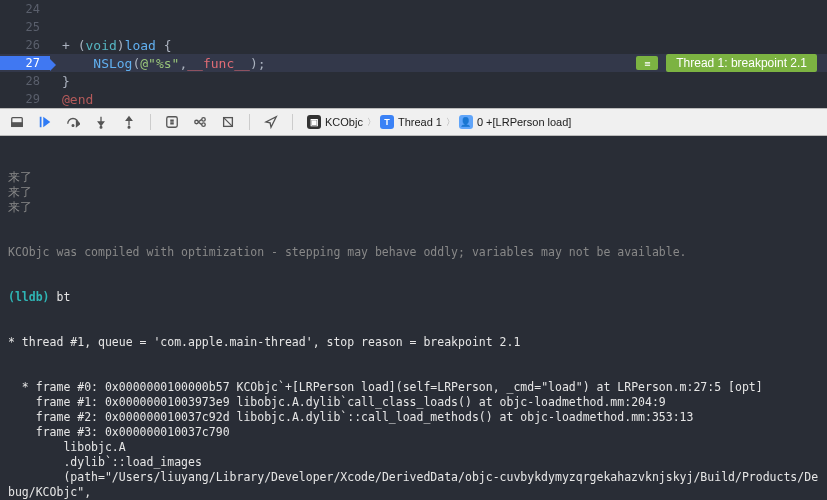 The image size is (827, 500). What do you see at coordinates (420, 122) in the screenshot?
I see `crumb-thread: Thread 1` at bounding box center [420, 122].